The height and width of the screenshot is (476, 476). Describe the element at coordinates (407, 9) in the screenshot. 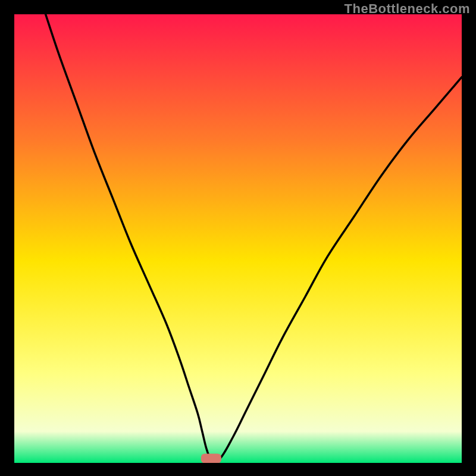

I see `watermark-text: TheBottleneck.com` at that location.